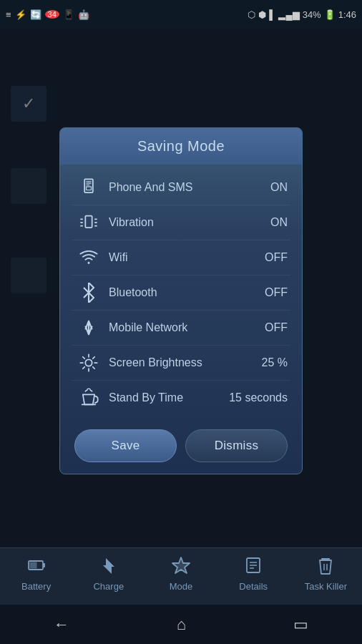 Image resolution: width=362 pixels, height=644 pixels. I want to click on battery-tab-label: Battery, so click(36, 587).